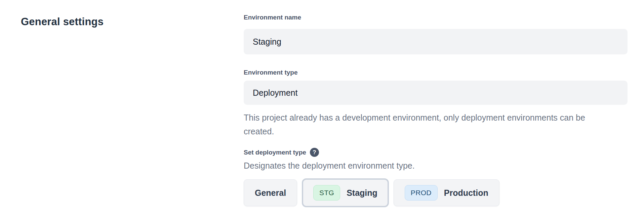 This screenshot has height=219, width=644. Describe the element at coordinates (436, 93) in the screenshot. I see `environment-type-input` at that location.